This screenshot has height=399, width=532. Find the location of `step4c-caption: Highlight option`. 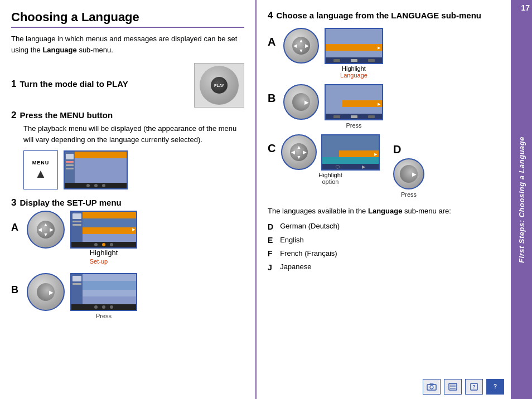

step4c-caption: Highlight option is located at coordinates (330, 178).